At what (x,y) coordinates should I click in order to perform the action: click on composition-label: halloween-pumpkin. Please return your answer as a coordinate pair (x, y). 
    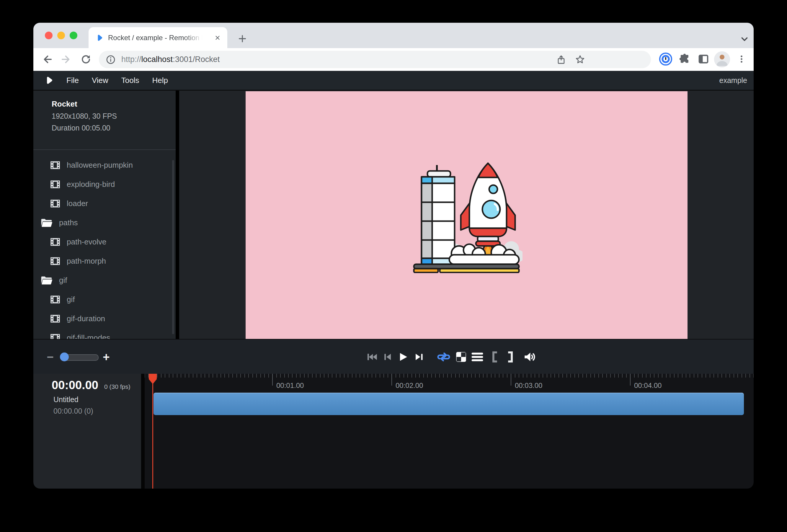
    Looking at the image, I should click on (100, 165).